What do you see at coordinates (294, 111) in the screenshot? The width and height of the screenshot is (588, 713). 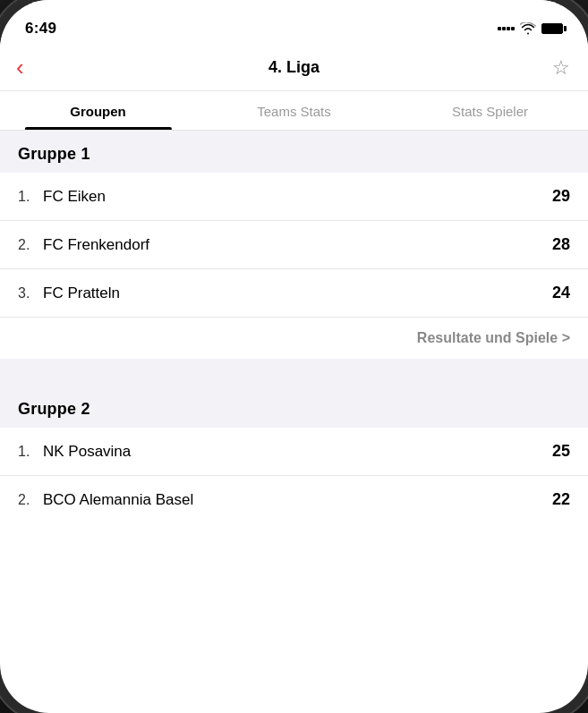 I see `tabs-container: Groupen Teams Stats Stats Spieler` at bounding box center [294, 111].